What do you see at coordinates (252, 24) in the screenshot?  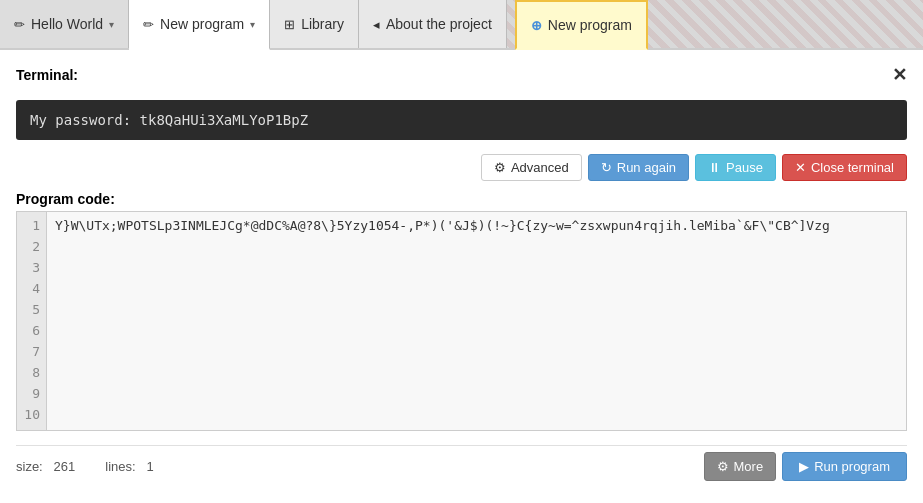 I see `chevron-new-program: ▾` at bounding box center [252, 24].